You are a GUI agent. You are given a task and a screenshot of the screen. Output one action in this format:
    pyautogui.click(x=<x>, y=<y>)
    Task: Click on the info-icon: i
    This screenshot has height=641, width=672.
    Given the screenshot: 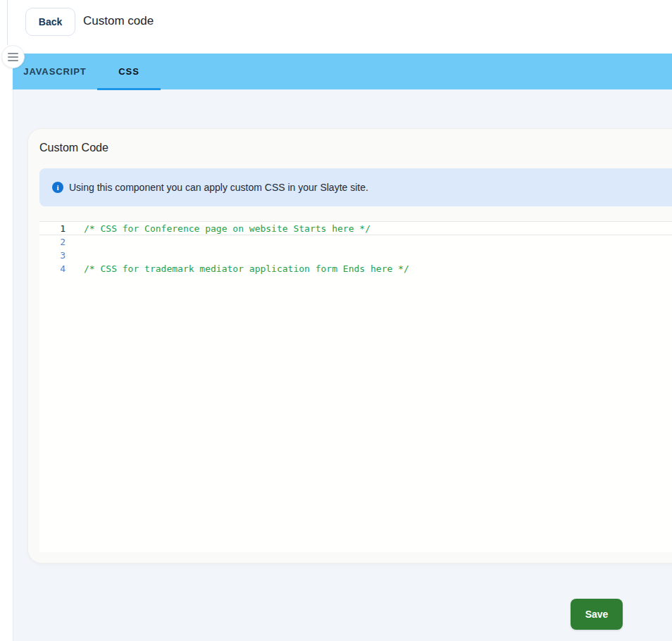 What is the action you would take?
    pyautogui.click(x=58, y=187)
    